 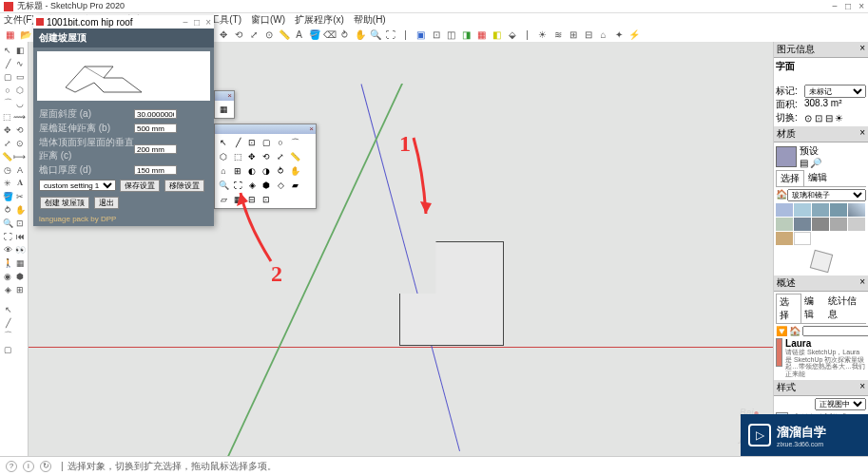 What do you see at coordinates (280, 171) in the screenshot?
I see `fp2-17: ⥁` at bounding box center [280, 171].